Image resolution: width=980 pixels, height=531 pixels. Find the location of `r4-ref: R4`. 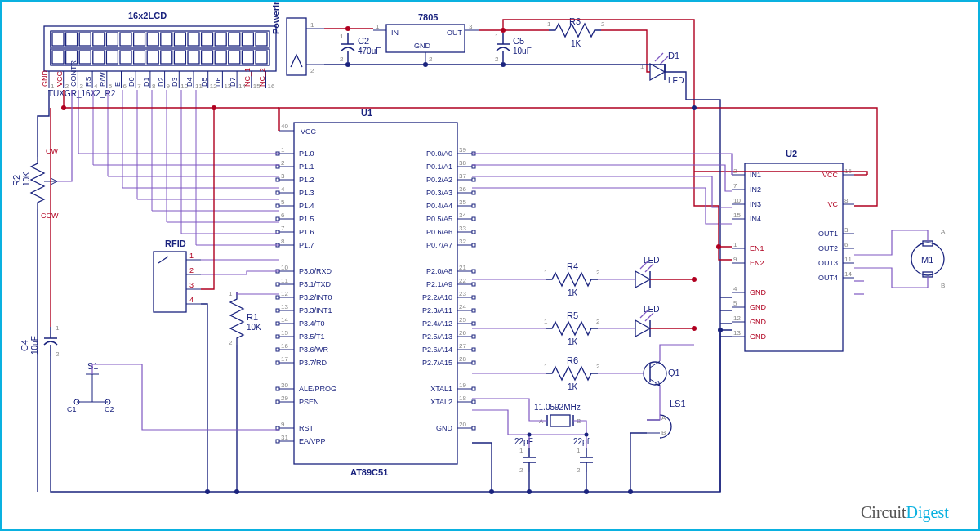

r4-ref: R4 is located at coordinates (572, 266).